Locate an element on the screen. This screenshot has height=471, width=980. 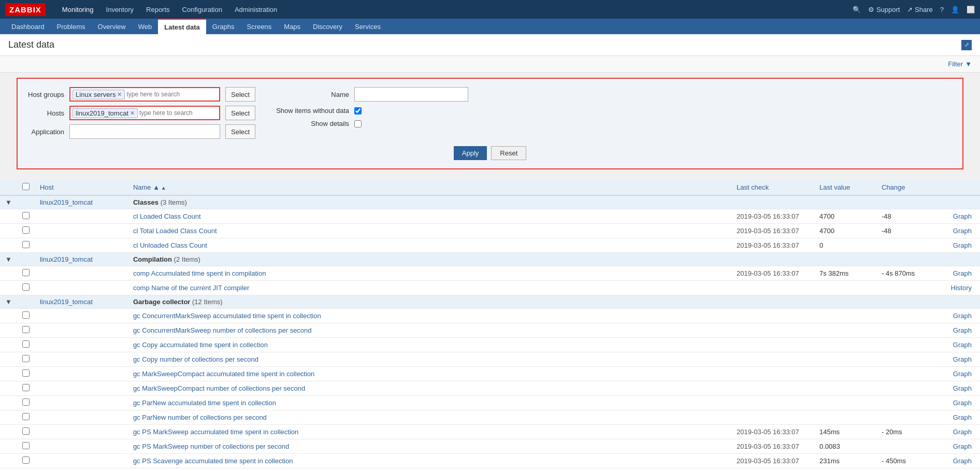
show-without-data-checkbox is located at coordinates (358, 111).